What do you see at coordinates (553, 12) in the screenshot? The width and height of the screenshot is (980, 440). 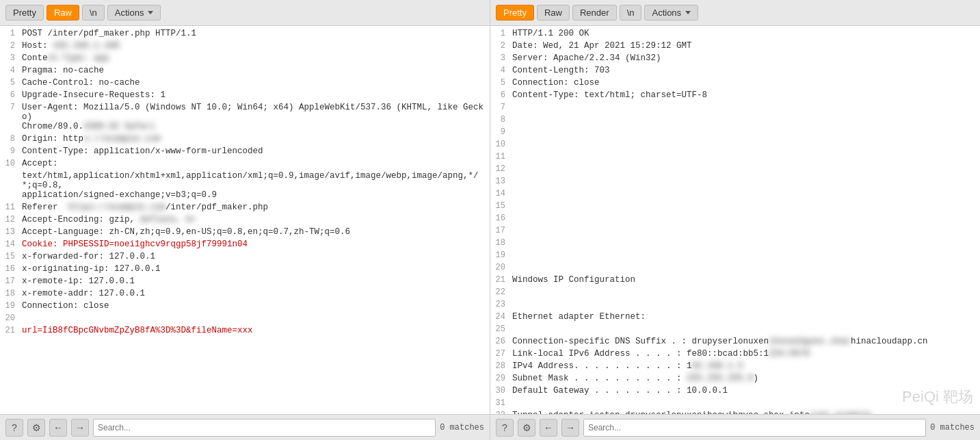 I see `right-tab-raw: Raw` at bounding box center [553, 12].